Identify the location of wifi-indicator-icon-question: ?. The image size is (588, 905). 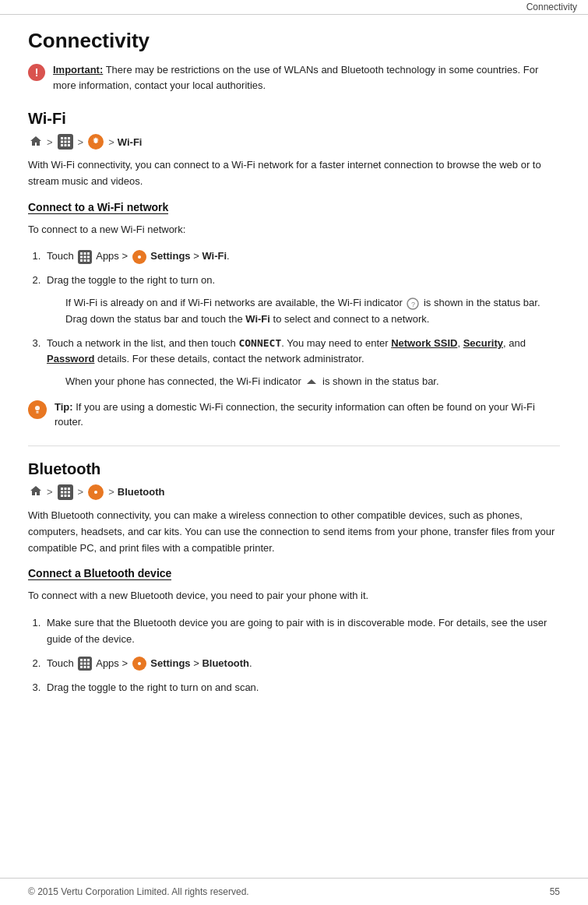
(413, 304).